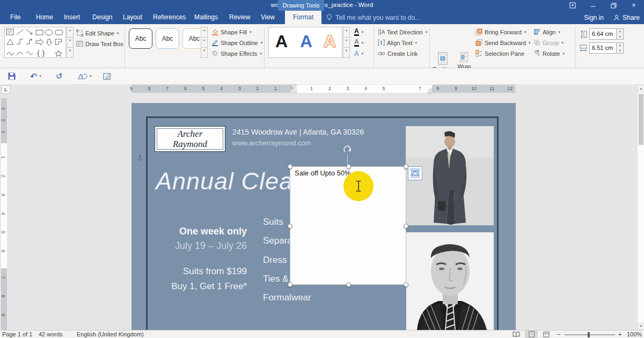 This screenshot has height=338, width=644. I want to click on shape-styles-scroll: ▴ ▾ ▾, so click(204, 42).